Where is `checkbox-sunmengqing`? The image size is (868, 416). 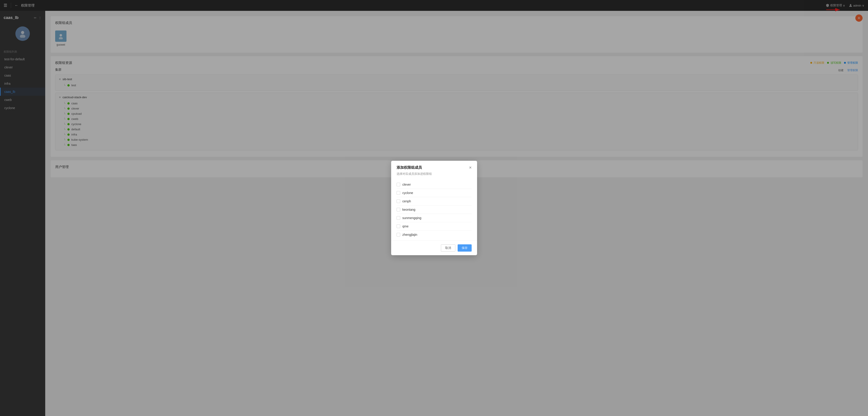
checkbox-sunmengqing is located at coordinates (398, 218).